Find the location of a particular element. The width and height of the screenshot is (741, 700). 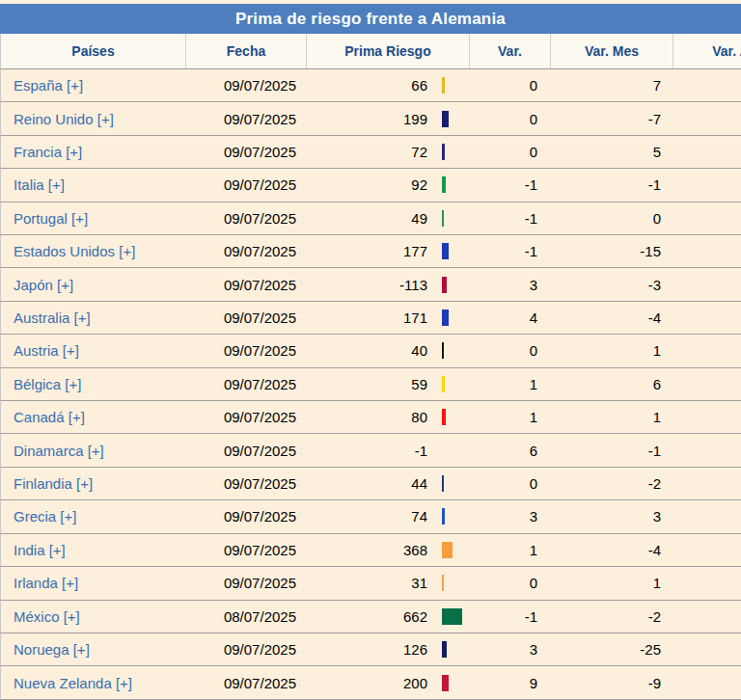

country-link: Austria [+] is located at coordinates (46, 351).